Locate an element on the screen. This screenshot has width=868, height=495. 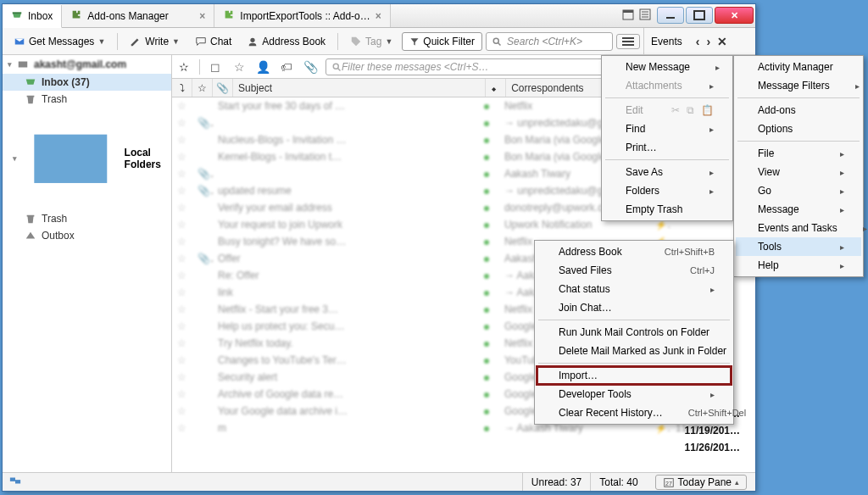
online-icon is located at coordinates (15, 481).